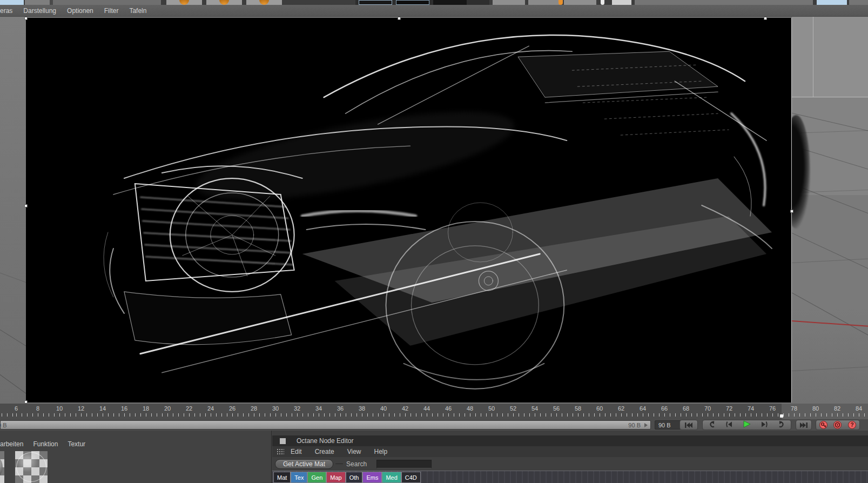  Describe the element at coordinates (211, 408) in the screenshot. I see `frame-number: 24` at that location.